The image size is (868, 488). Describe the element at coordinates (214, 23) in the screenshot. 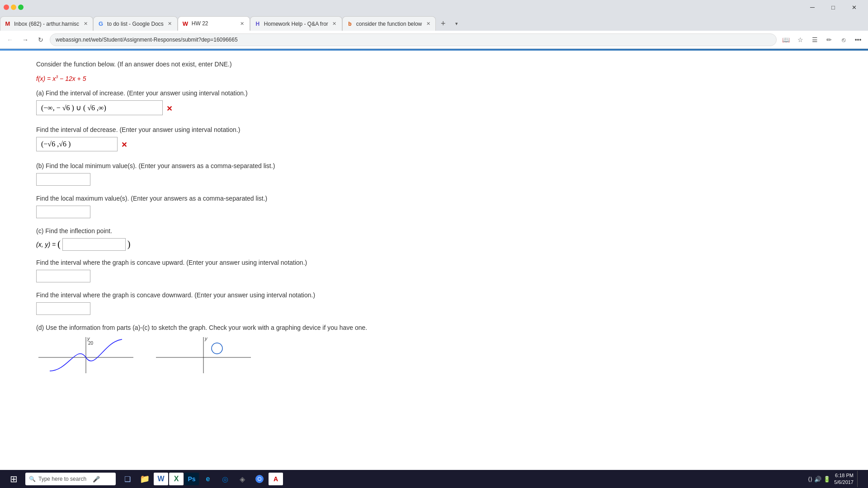

I see `tab-hw22: W HW 22 ✕` at that location.